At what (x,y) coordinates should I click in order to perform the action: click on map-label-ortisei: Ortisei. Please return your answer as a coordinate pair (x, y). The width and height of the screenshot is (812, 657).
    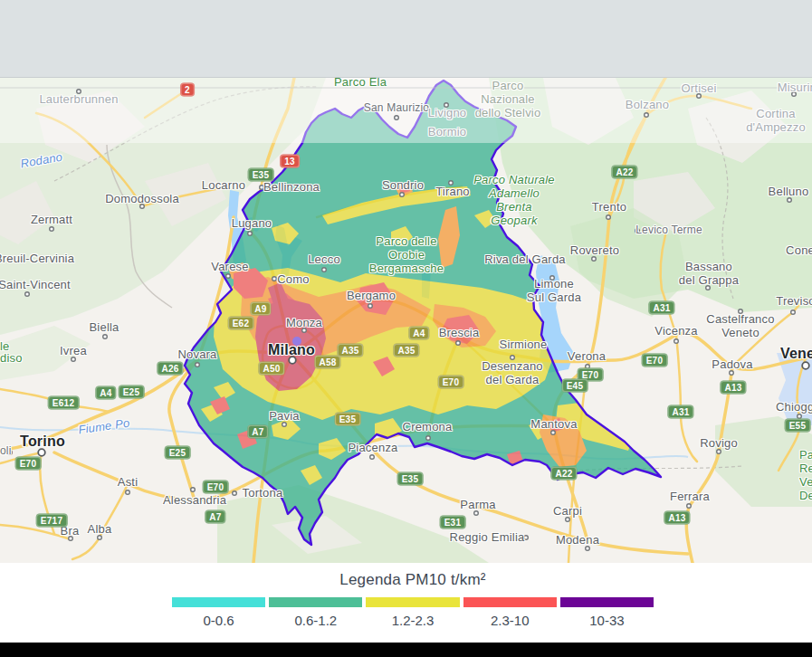
    Looking at the image, I should click on (699, 89).